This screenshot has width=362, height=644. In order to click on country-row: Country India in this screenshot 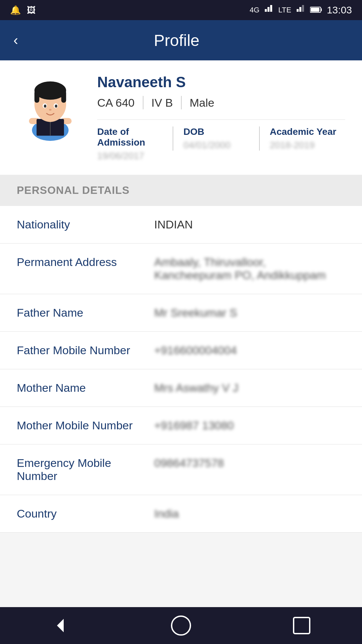, I will do `click(181, 514)`.